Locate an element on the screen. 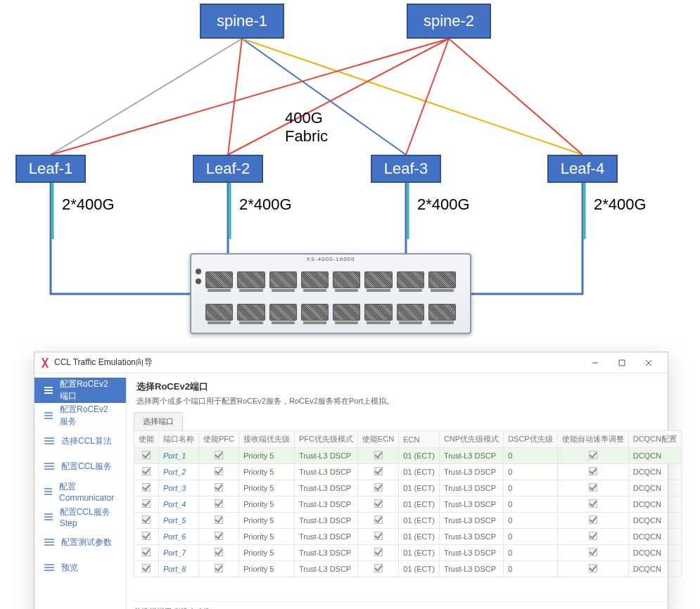 Image resolution: width=700 pixels, height=609 pixels. table-row: Port_5Priority 5Trust-L3 DSCP01 (ECT)Tru… is located at coordinates (408, 520).